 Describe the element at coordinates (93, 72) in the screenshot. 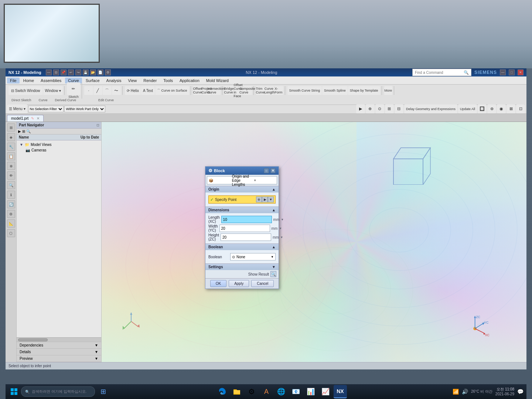

I see `tb-open: 📂` at that location.